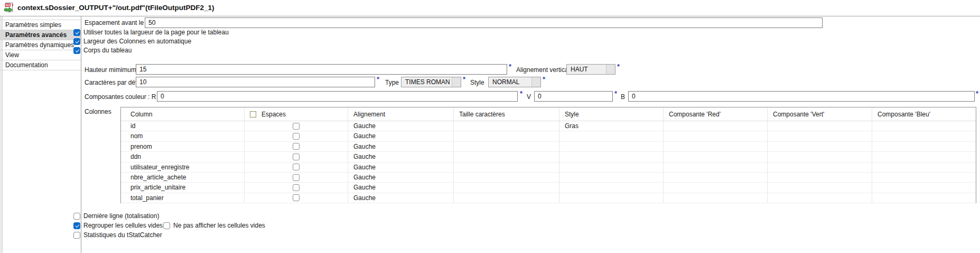 This screenshot has width=980, height=253. What do you see at coordinates (801, 96) in the screenshot?
I see `composante-b-input` at bounding box center [801, 96].